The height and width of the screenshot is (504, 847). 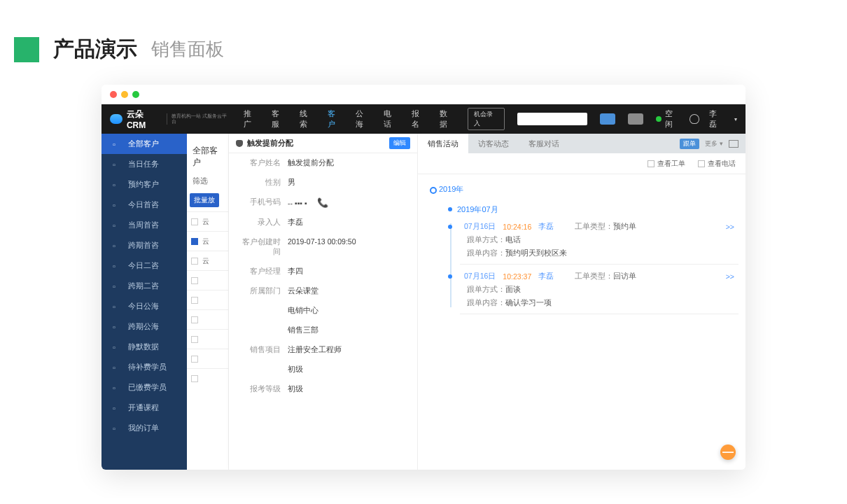 What do you see at coordinates (400, 143) in the screenshot?
I see `edit-button: 编辑` at bounding box center [400, 143].